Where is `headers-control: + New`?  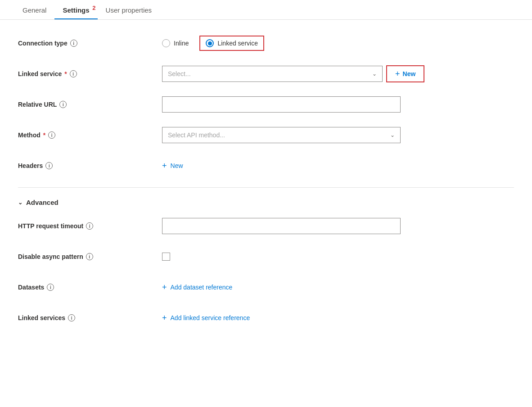 headers-control: + New is located at coordinates (338, 166).